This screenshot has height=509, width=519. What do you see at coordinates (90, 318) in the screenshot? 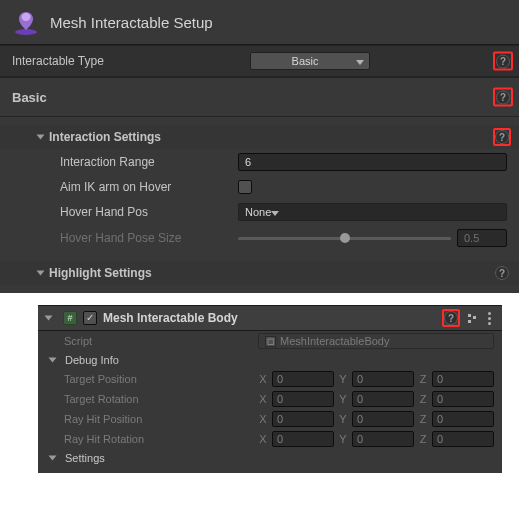
I see `component-enable-checkbox` at bounding box center [90, 318].